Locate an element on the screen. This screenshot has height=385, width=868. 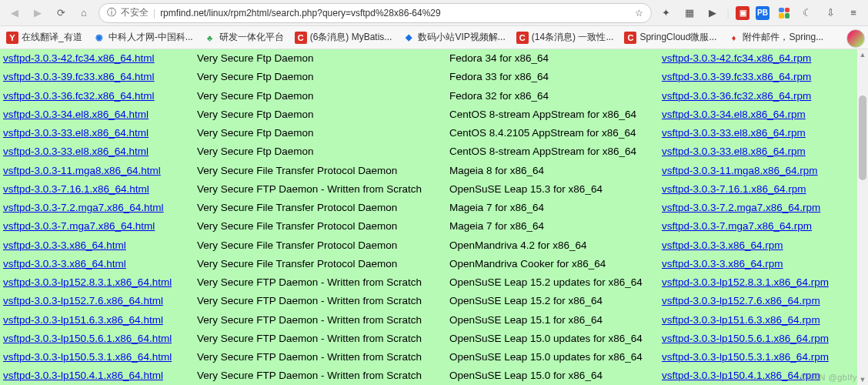
html-link: vsftpd-3.0.3-11.mga8.x86_64.html is located at coordinates (82, 171).